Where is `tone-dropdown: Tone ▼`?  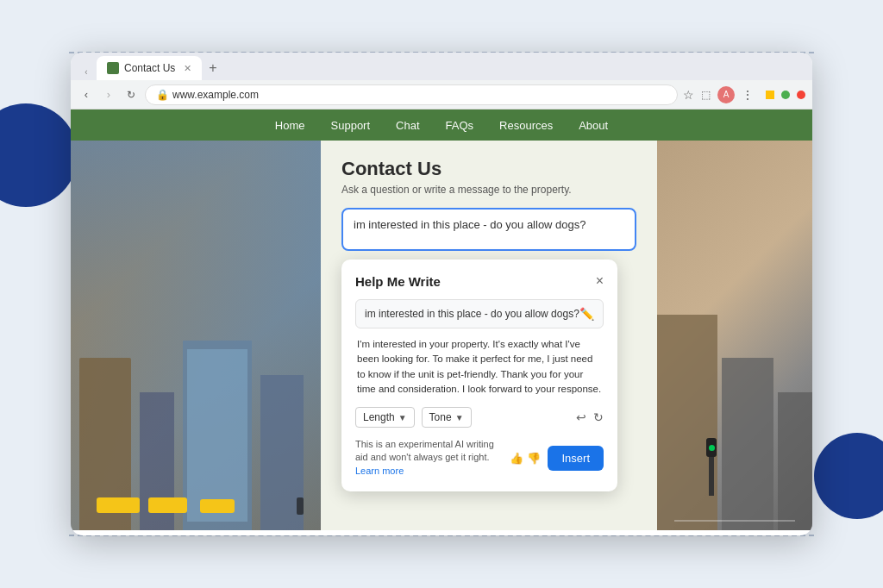 tone-dropdown: Tone ▼ is located at coordinates (447, 417).